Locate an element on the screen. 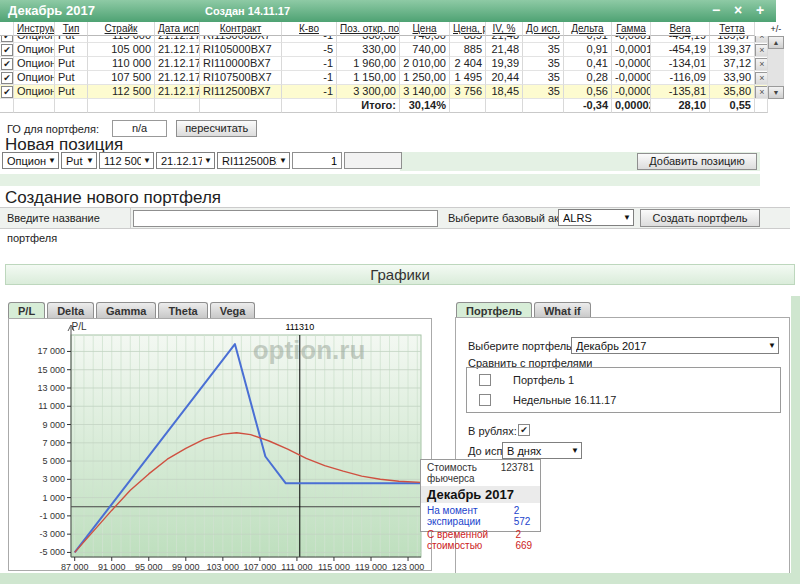 This screenshot has width=800, height=584. quantity-input is located at coordinates (317, 160).